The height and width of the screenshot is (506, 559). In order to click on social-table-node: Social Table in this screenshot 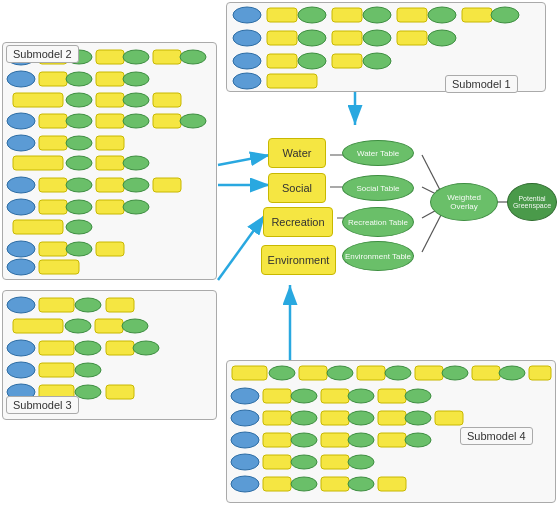, I will do `click(378, 188)`.